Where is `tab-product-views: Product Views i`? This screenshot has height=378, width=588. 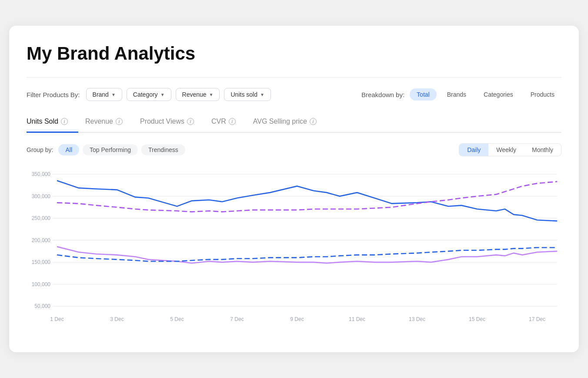 tab-product-views: Product Views i is located at coordinates (172, 123).